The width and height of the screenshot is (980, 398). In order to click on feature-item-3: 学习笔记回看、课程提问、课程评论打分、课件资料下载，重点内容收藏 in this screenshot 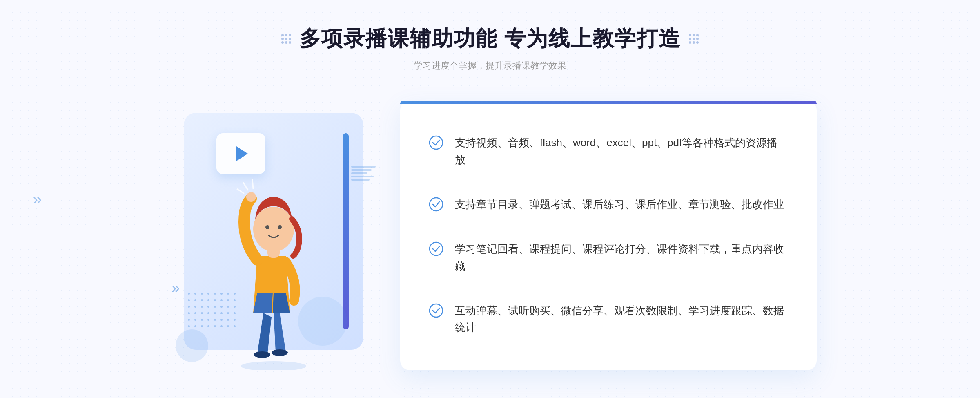, I will do `click(608, 258)`.